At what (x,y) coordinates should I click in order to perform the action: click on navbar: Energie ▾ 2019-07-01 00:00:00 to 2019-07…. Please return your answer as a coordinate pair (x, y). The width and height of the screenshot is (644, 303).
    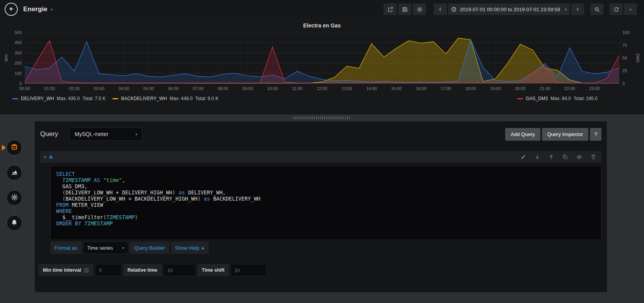
    Looking at the image, I should click on (322, 9).